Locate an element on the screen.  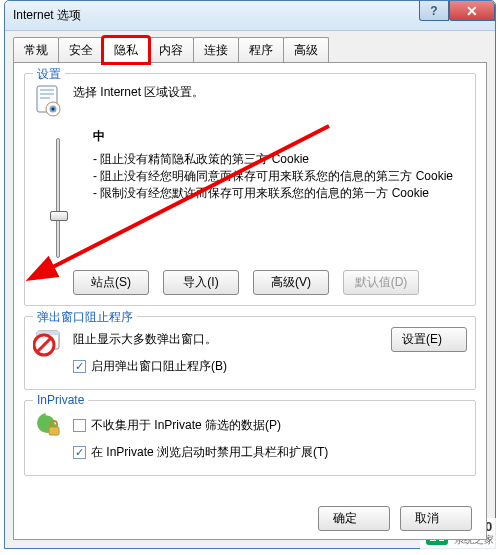
tab-advanced: 高级 is located at coordinates (306, 50).